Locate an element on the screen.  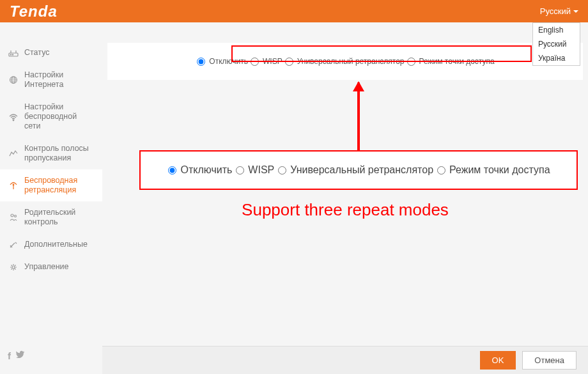
language-selector: Русский is located at coordinates (559, 12).